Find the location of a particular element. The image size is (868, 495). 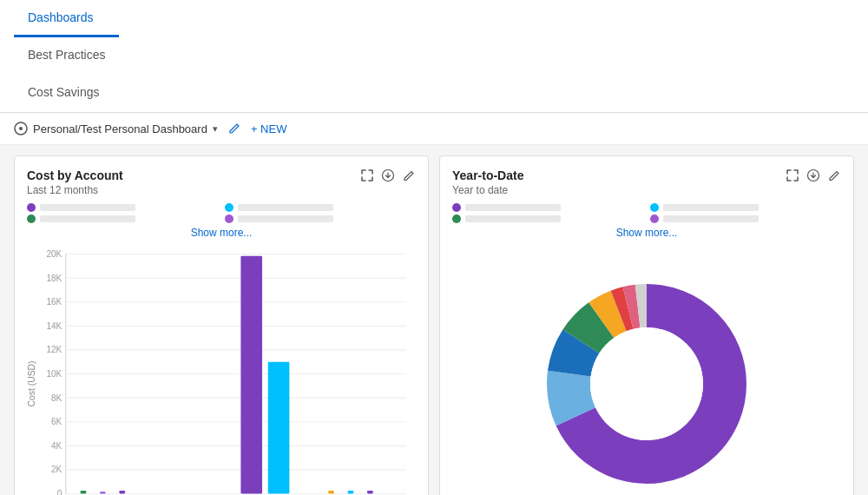

legend-dot-r4 is located at coordinates (654, 219).